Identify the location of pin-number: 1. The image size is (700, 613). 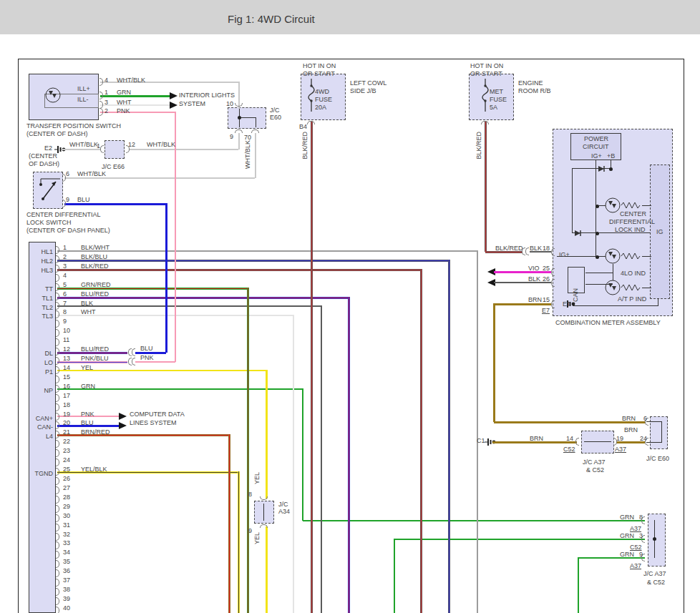
(64, 247).